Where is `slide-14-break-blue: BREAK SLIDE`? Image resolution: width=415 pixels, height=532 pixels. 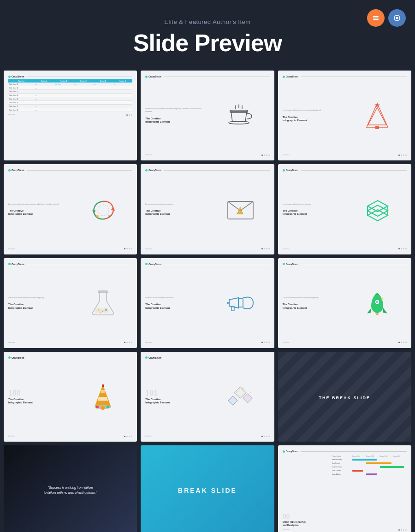
slide-14-break-blue: BREAK SLIDE is located at coordinates (208, 489).